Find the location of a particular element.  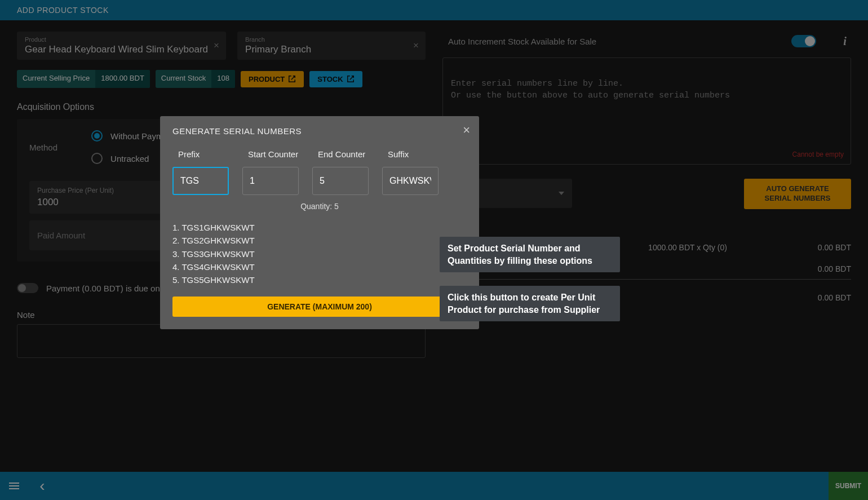

suffix-label: Suffix is located at coordinates (396, 154).